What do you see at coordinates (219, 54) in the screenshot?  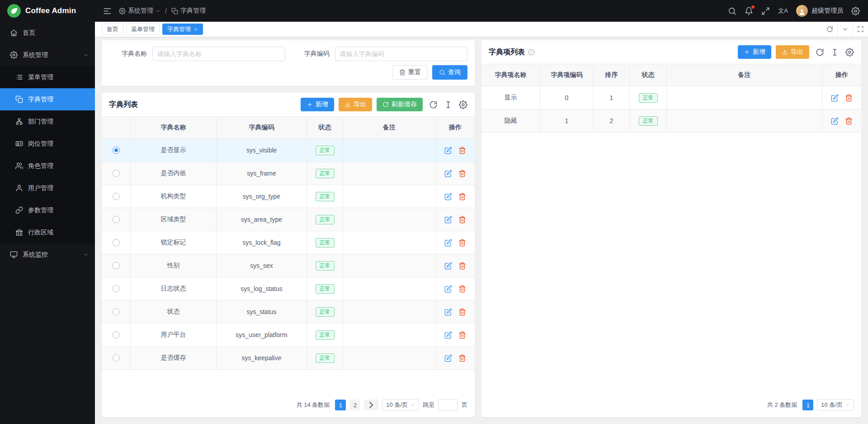 I see `dict-name-input` at bounding box center [219, 54].